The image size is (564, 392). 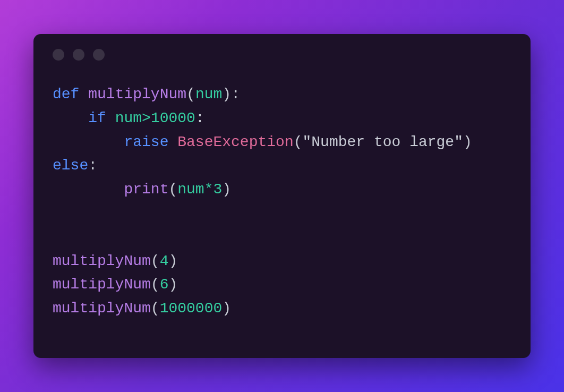 What do you see at coordinates (97, 118) in the screenshot?
I see `keyword-if: if` at bounding box center [97, 118].